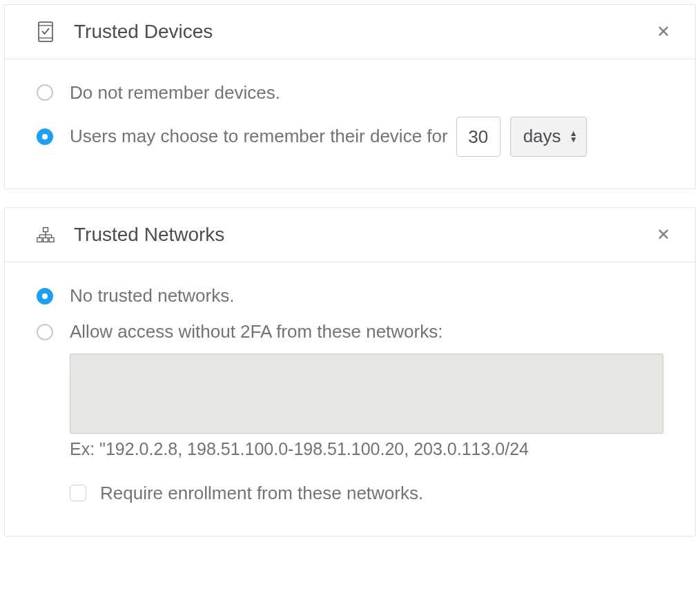 This screenshot has height=609, width=700. Describe the element at coordinates (259, 137) in the screenshot. I see `option-remember-label: Users may choose to remember their devic…` at that location.